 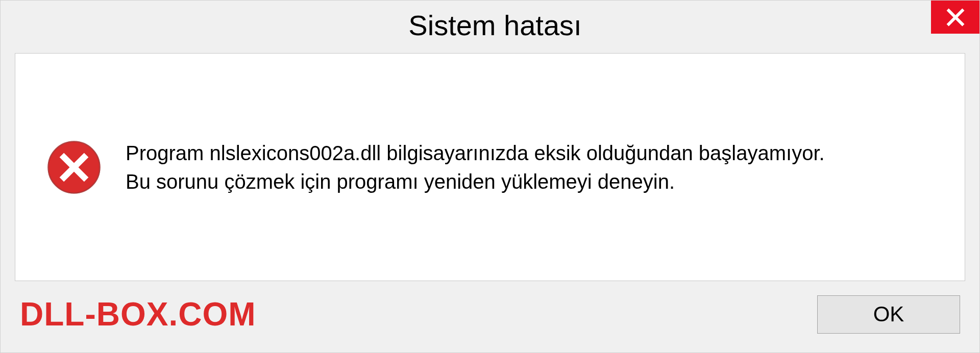 I want to click on error-message-line1: Program nlslexicons002a.dll bilgisayarın…, so click(x=475, y=153).